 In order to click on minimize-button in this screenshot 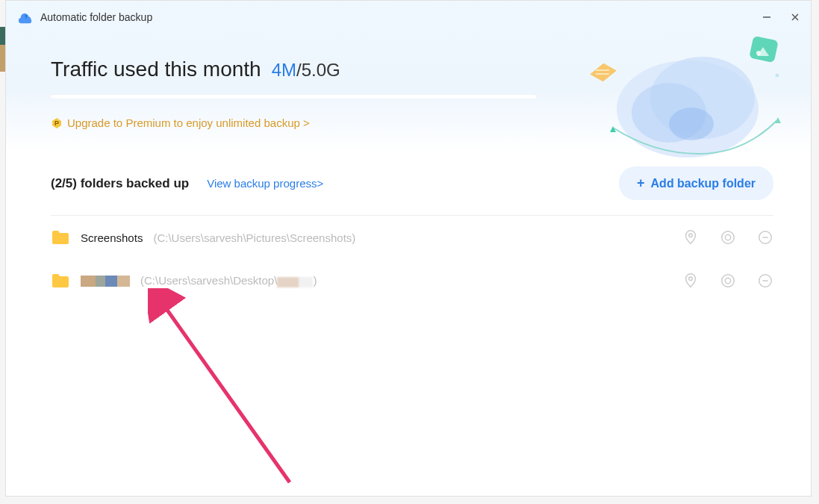, I will do `click(767, 17)`.